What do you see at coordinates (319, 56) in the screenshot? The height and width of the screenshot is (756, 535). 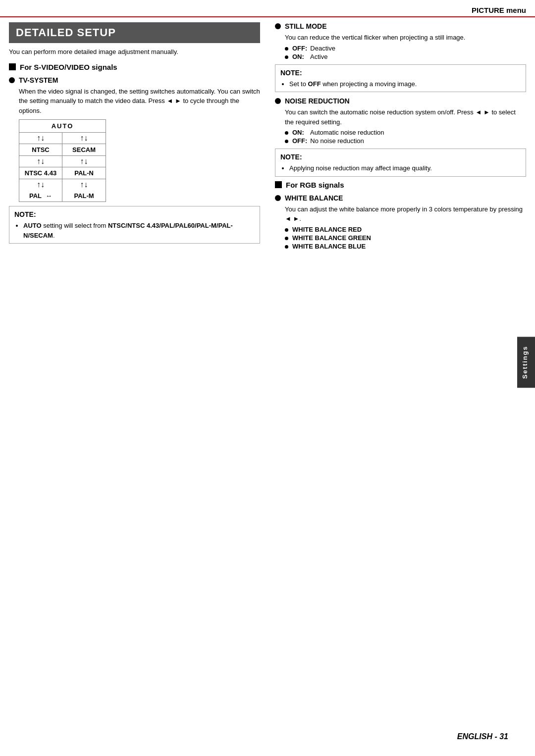 I see `still-mode-on-value: Active` at bounding box center [319, 56].